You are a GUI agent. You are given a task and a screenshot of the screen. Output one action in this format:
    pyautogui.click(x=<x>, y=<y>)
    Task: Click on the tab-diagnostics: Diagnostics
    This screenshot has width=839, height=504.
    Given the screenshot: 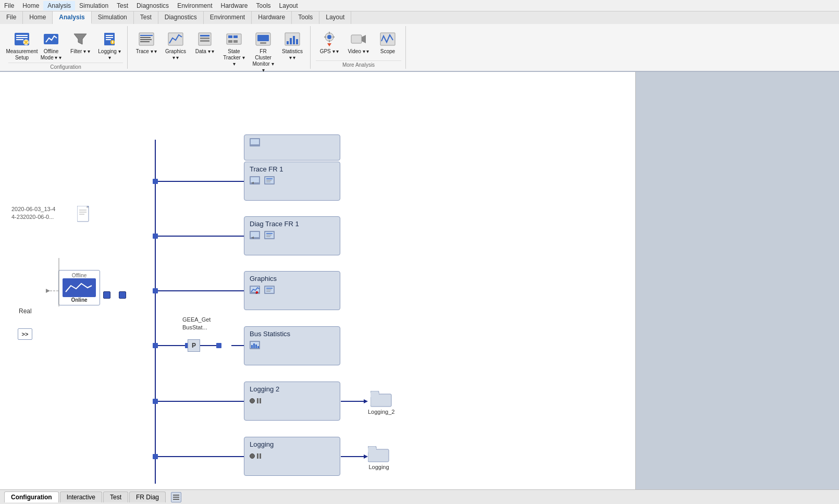 What is the action you would take?
    pyautogui.click(x=181, y=18)
    